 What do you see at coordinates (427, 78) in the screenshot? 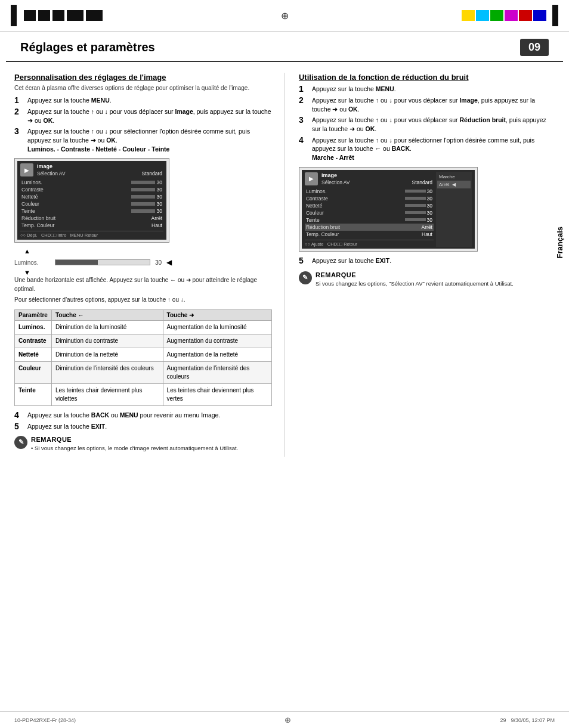
I see `right-section-title: Utilisation de la fonction de réduction …` at bounding box center [427, 78].